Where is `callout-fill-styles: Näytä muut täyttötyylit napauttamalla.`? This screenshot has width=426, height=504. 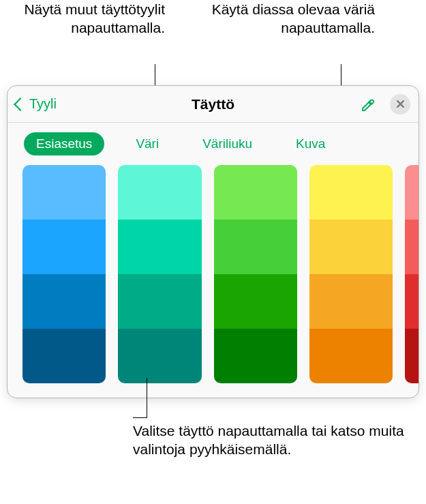 callout-fill-styles: Näytä muut täyttötyylit napauttamalla. is located at coordinates (85, 19).